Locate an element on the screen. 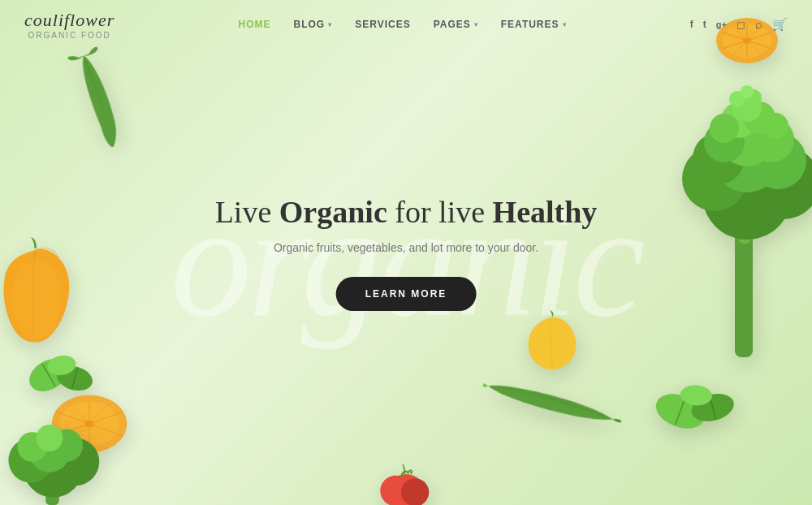  nav-links: HOME BLOG ▾ SERVICES PAGES ▾ FEATURES ▾ is located at coordinates (403, 24).